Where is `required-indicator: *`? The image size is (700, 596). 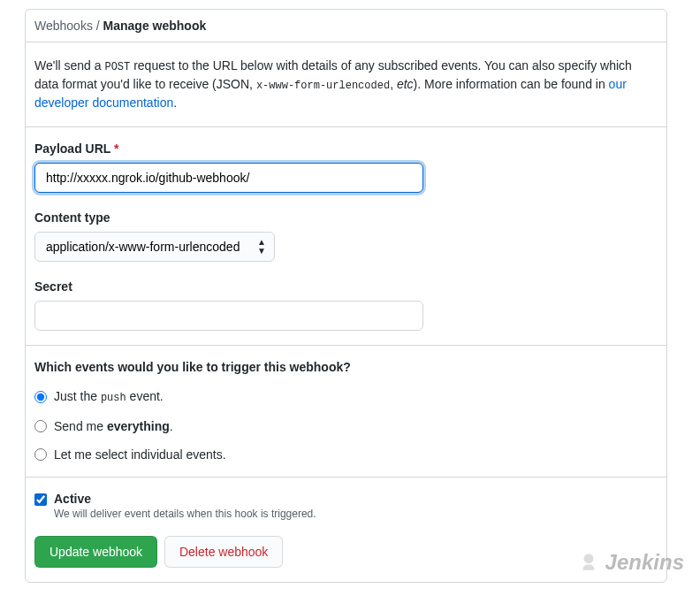 required-indicator: * is located at coordinates (117, 149).